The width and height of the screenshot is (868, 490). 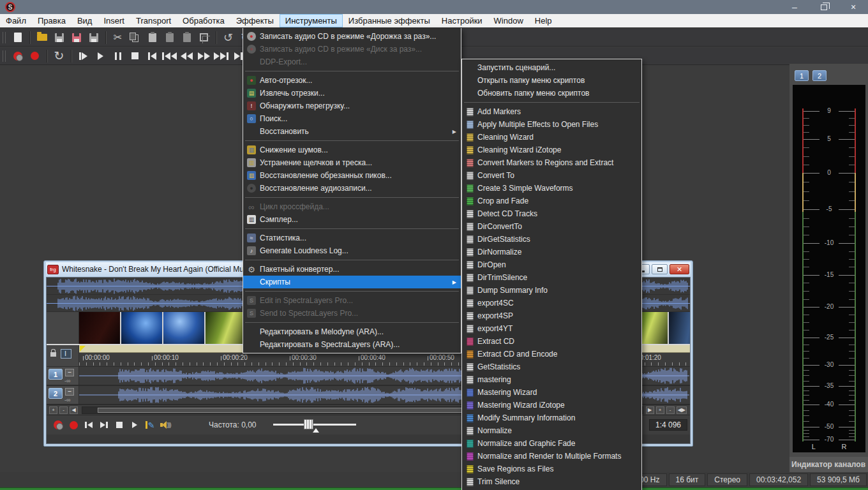 I want to click on menubar-item-entry: Эффекты, so click(x=255, y=20).